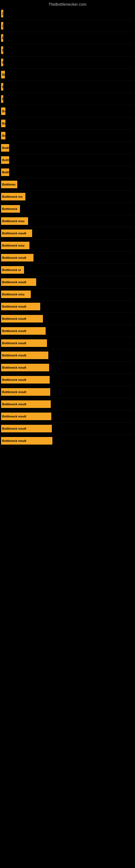 This screenshot has width=135, height=868. I want to click on bar-row: Bottleneck res, so click(68, 197).